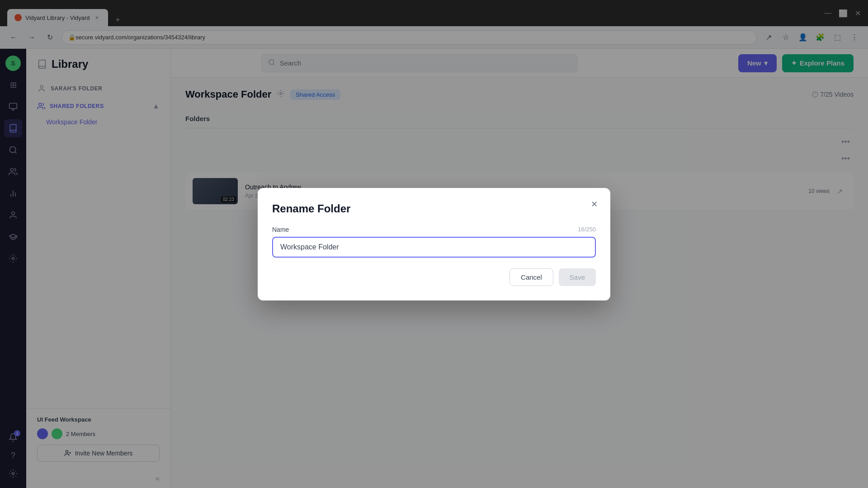 This screenshot has width=868, height=488. Describe the element at coordinates (532, 277) in the screenshot. I see `cancel-button: Cancel` at that location.